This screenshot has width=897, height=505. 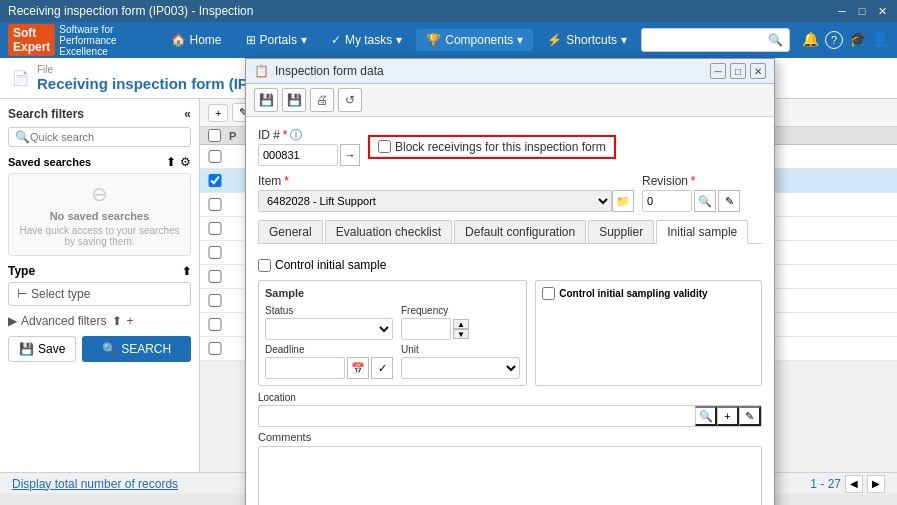 What do you see at coordinates (100, 294) in the screenshot?
I see `select-type-button: ⊢ Select type` at bounding box center [100, 294].